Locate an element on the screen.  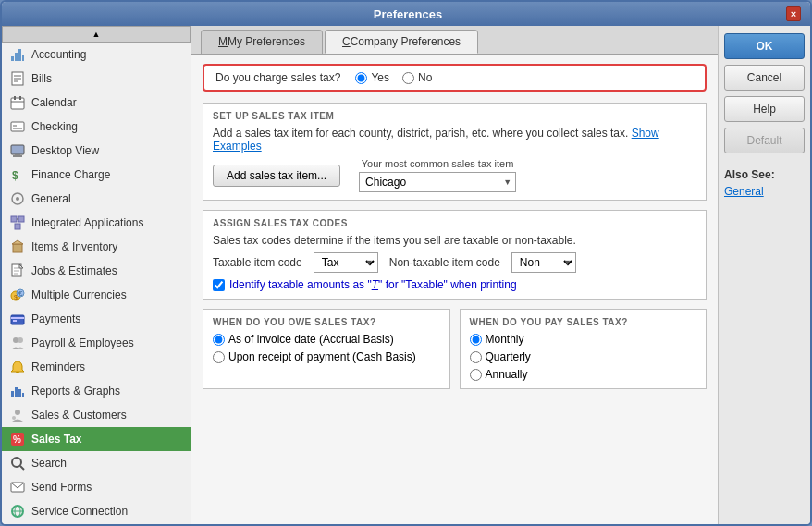
sales-tax-question-box: Do you charge sales tax? Yes No is located at coordinates (455, 78).